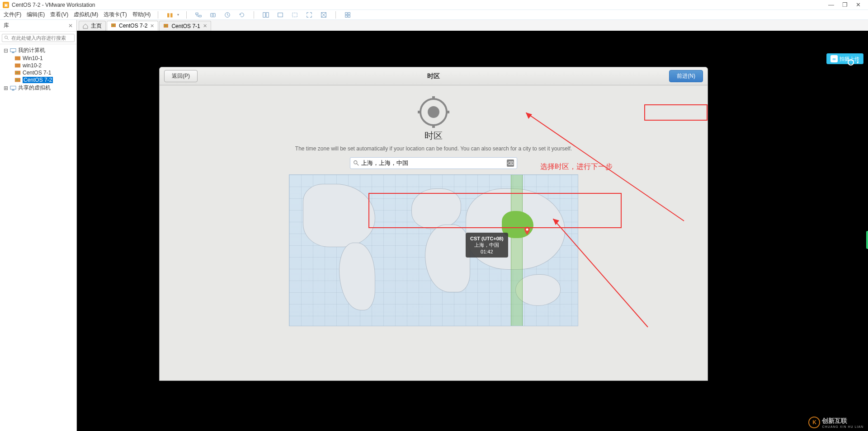 The width and height of the screenshot is (868, 431). What do you see at coordinates (242, 15) in the screenshot?
I see `revert-icon` at bounding box center [242, 15].